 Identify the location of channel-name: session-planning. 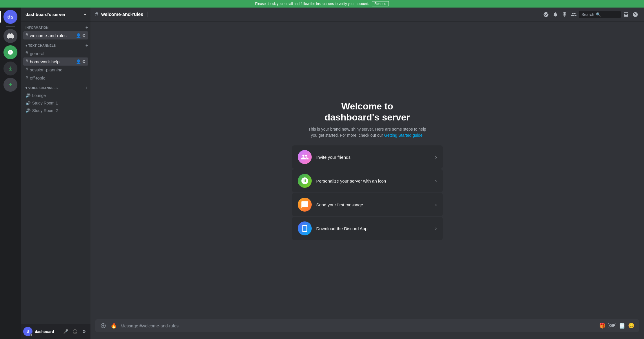
(58, 70).